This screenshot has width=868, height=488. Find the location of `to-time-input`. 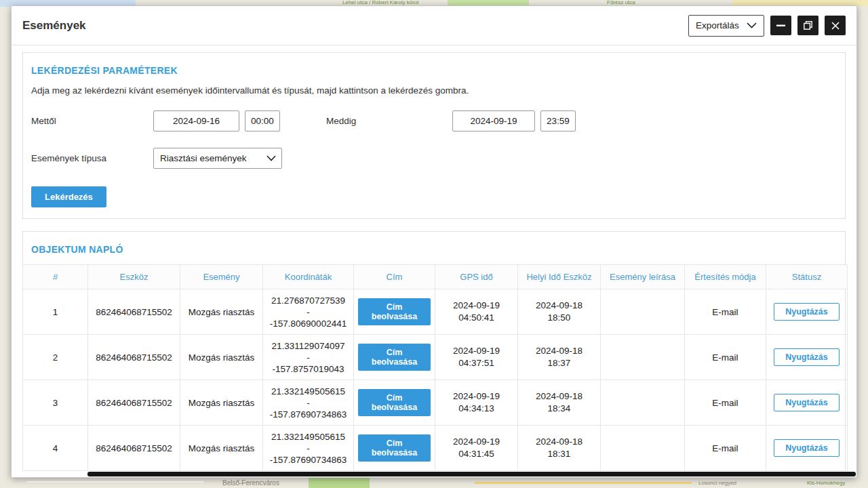

to-time-input is located at coordinates (558, 121).